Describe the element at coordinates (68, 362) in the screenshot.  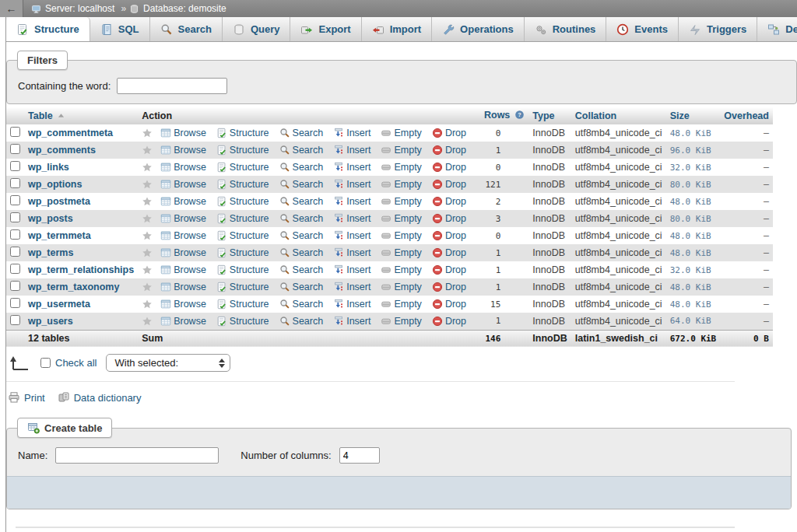
I see `check-all: Check all` at that location.